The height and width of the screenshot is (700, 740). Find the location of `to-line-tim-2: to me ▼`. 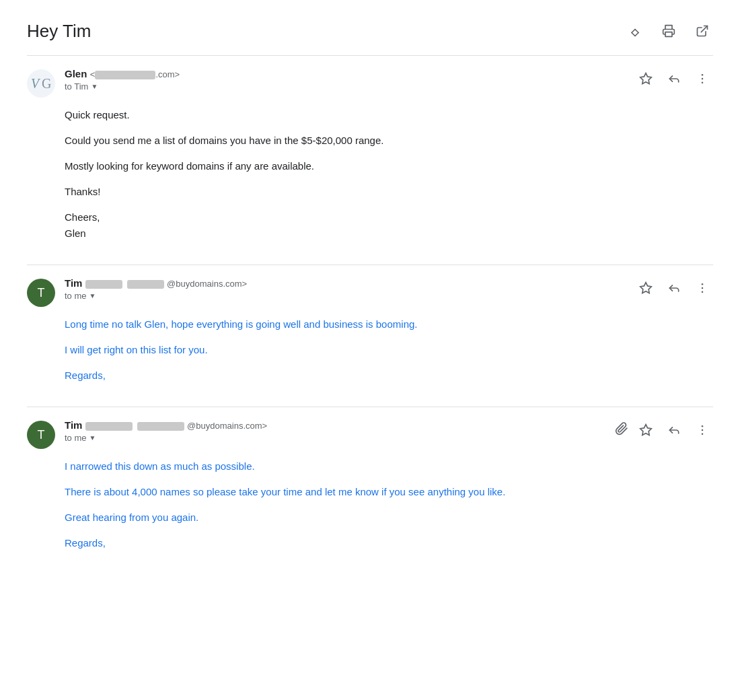

to-line-tim-2: to me ▼ is located at coordinates (165, 438).